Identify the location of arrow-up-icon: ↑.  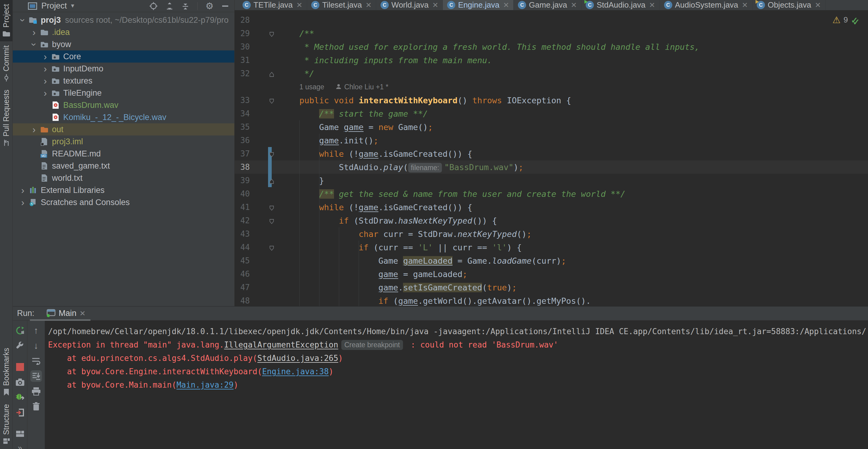
(36, 330).